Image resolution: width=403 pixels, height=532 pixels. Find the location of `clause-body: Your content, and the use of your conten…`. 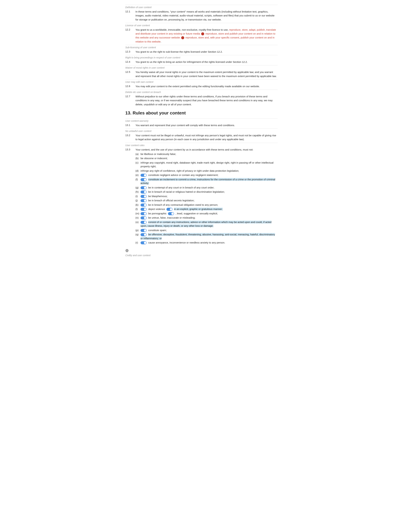

clause-body: Your content, and the use of your conten… is located at coordinates (207, 196).